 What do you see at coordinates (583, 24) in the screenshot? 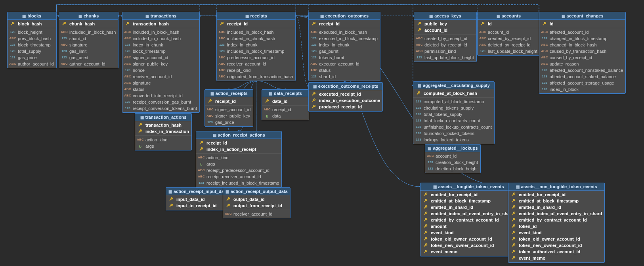
I see `column-row: 🔑id` at bounding box center [583, 24].